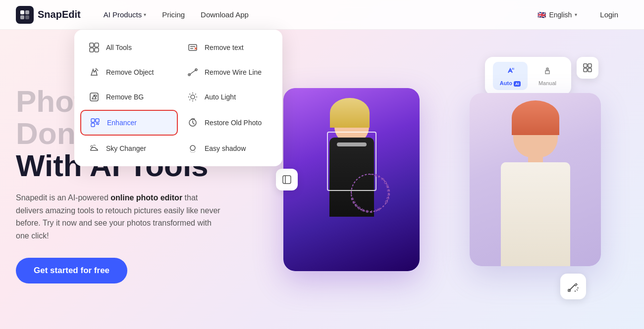 The image size is (644, 329). Describe the element at coordinates (224, 47) in the screenshot. I see `menu-label: Remove text` at that location.